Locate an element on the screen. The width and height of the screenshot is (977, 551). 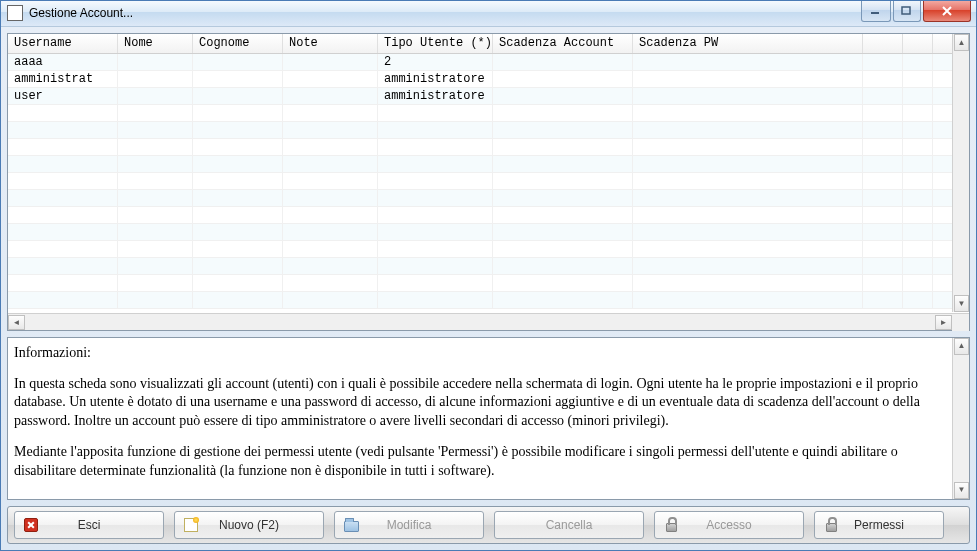
scroll-left-icon: ◄ is located at coordinates (16, 322).